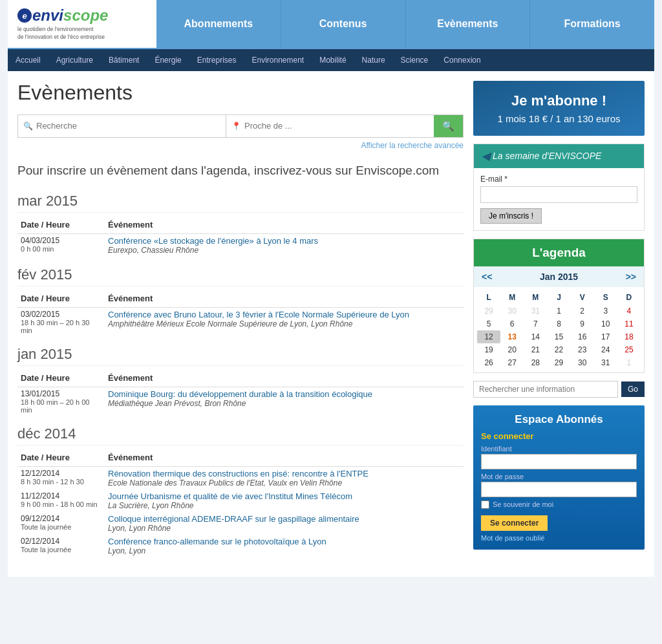 This screenshot has width=662, height=644. I want to click on event-link: Dominique Bourg: du développement durabl…, so click(284, 394).